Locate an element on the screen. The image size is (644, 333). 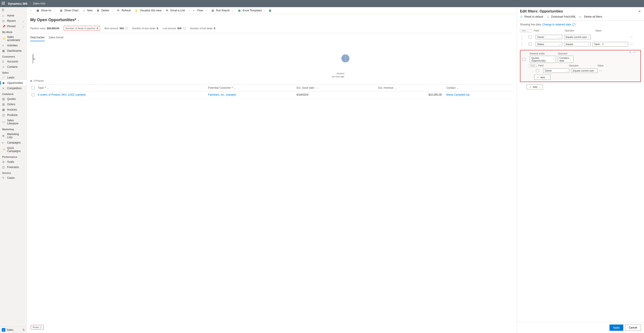
email-button: ✉Email a Link is located at coordinates (175, 11).